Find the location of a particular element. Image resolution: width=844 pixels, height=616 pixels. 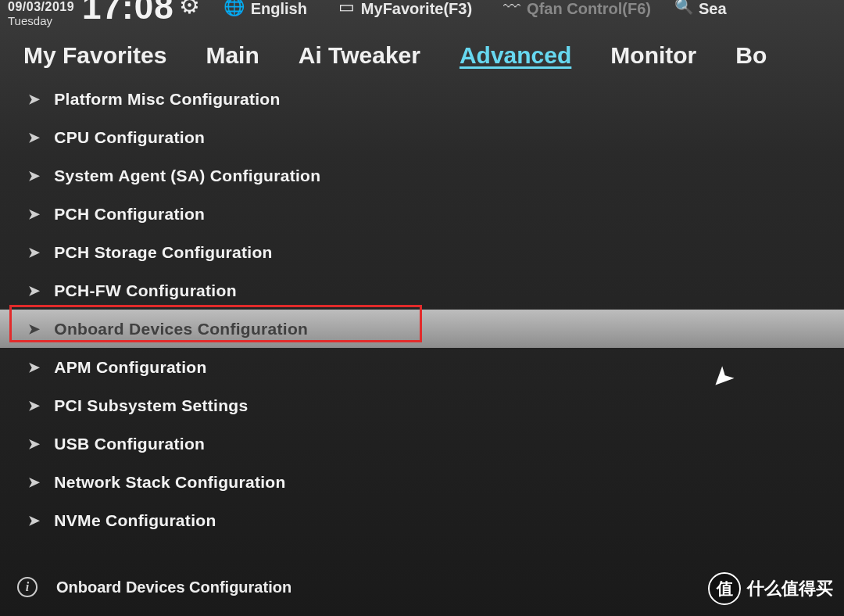

menu-label: PCH Storage Configuration is located at coordinates (163, 252).